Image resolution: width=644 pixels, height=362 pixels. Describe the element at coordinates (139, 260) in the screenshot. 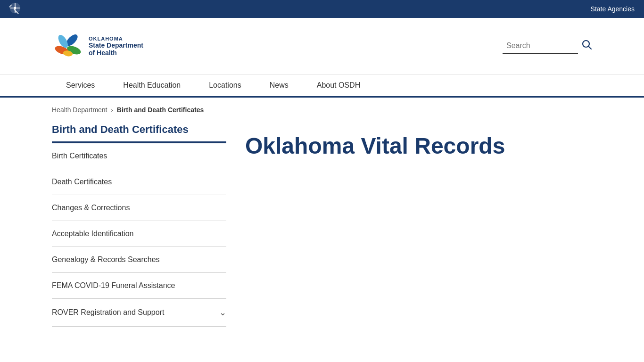

I see `sidebar-item-genealogy: Genealogy & Records Searches` at that location.